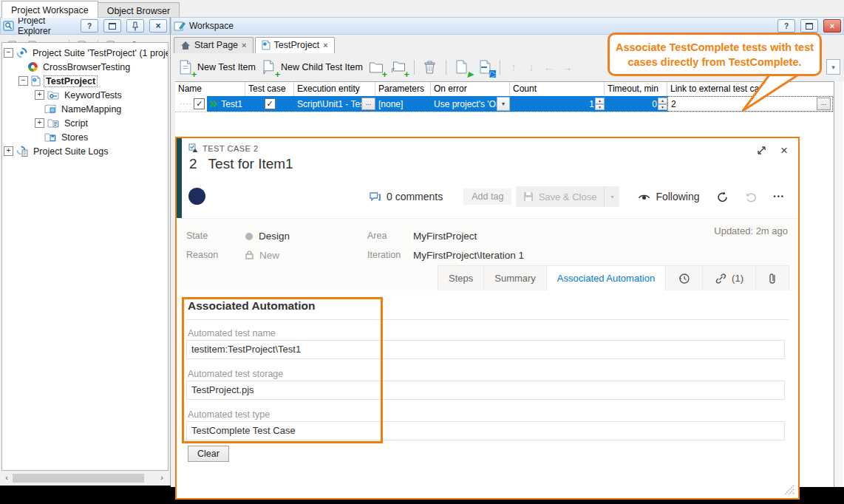 The height and width of the screenshot is (504, 844). I want to click on new-group-button: +, so click(376, 67).